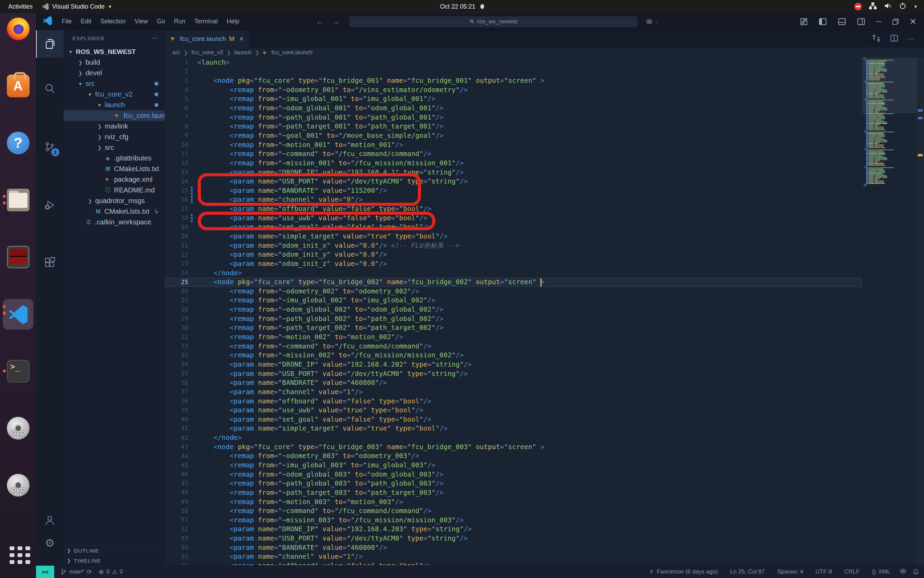 The image size is (924, 578). Describe the element at coordinates (114, 94) in the screenshot. I see `tree-item-fcu_core_v2: ▼fcu_core_v2` at that location.